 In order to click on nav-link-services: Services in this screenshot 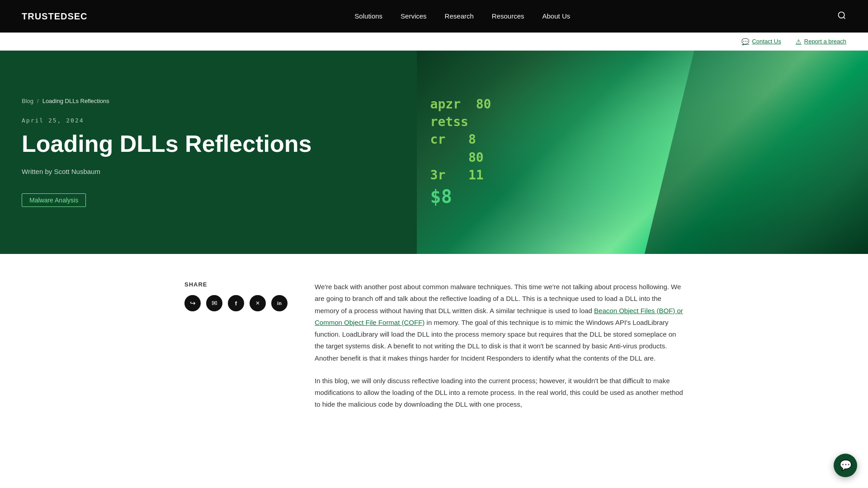, I will do `click(414, 16)`.